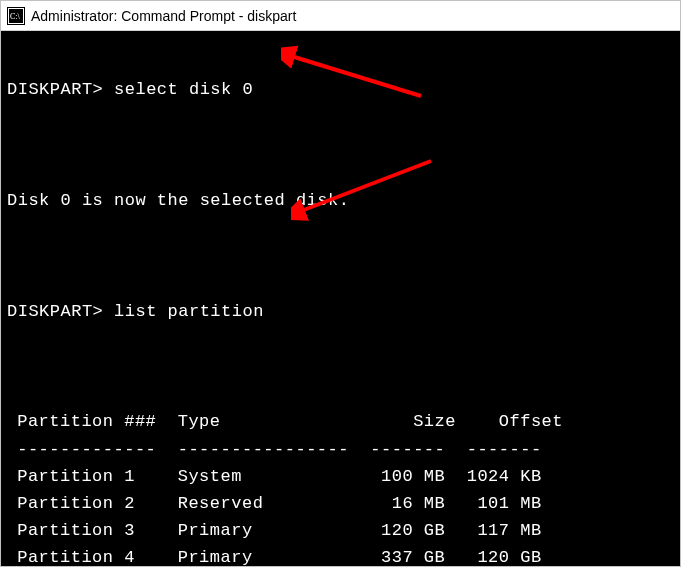 This screenshot has width=681, height=567. Describe the element at coordinates (98, 422) in the screenshot. I see `header-partition: Partition ###` at that location.